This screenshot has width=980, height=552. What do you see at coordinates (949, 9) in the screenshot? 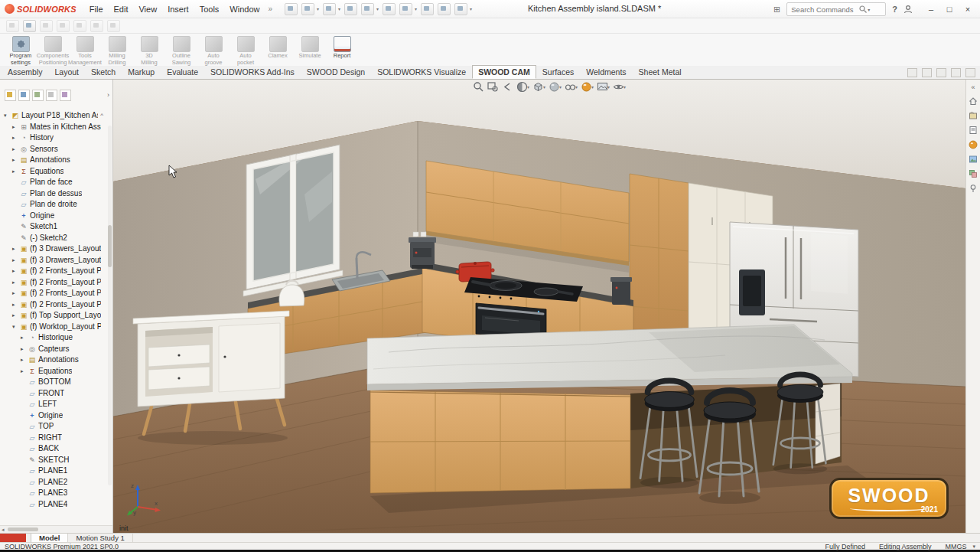
I see `restore-button: □` at bounding box center [949, 9].